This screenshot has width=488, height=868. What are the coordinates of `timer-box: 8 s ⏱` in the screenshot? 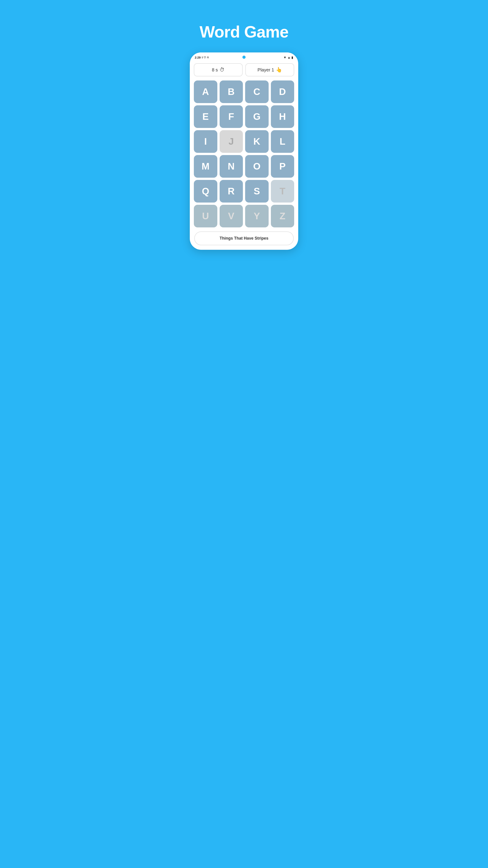 It's located at (218, 70).